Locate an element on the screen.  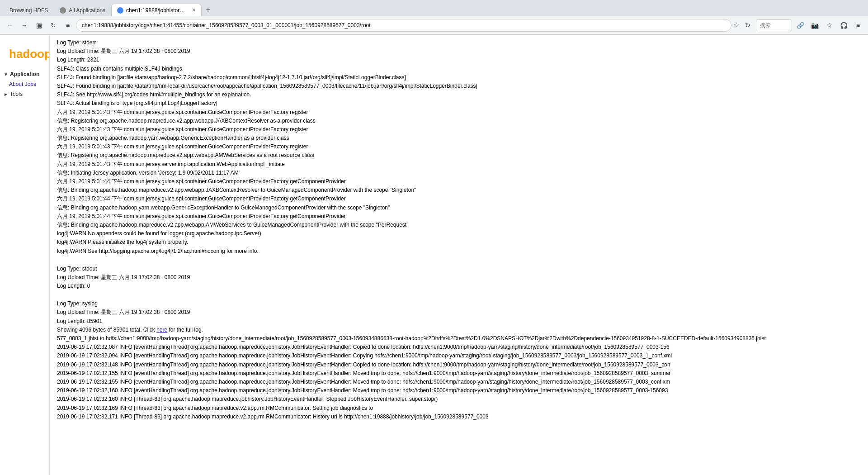
log-upload-stdout: Log Upload Time: 星期三 六月 19 17:02:38 +080… is located at coordinates (441, 278).